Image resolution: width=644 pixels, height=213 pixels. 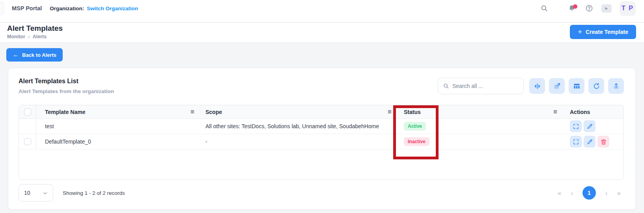 I want to click on sidebar-toggle-edge, so click(x=2, y=8).